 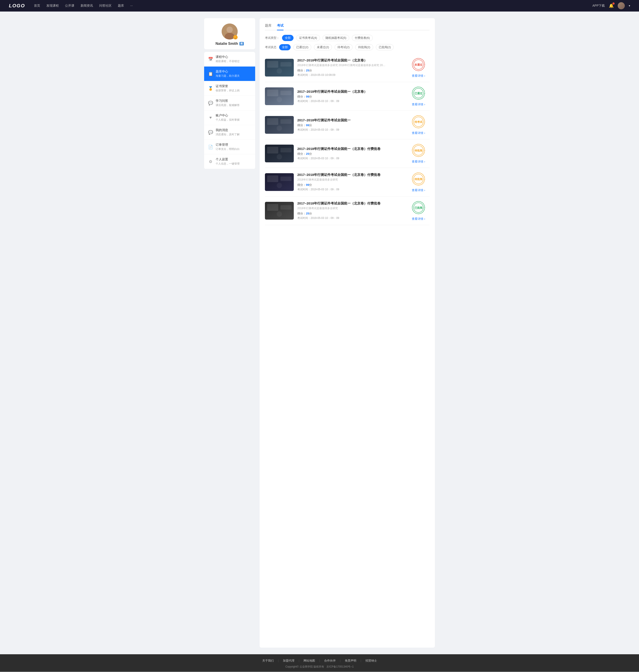 What do you see at coordinates (347, 68) in the screenshot?
I see `exam-item: 2017–2018年行测证件考试全国统一（北京卷） 2018年行测考试是最值得多…` at bounding box center [347, 68].